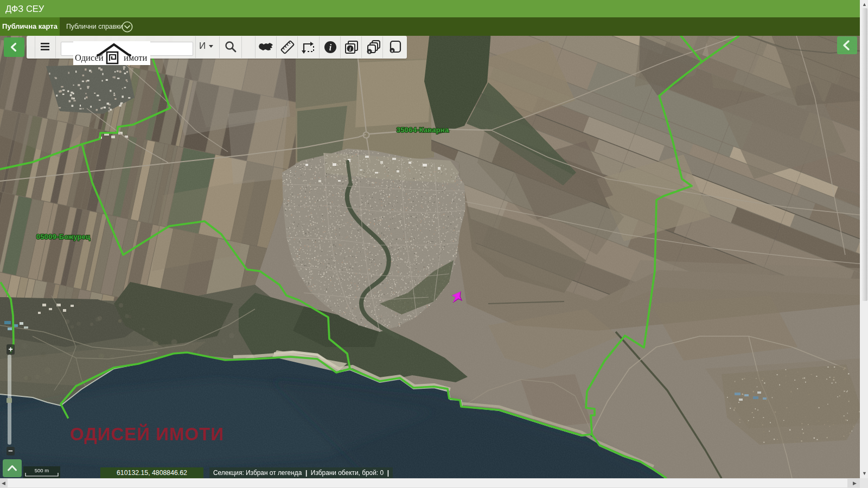 This screenshot has height=488, width=868. I want to click on svg-text: 35064-Каварна, so click(423, 130).